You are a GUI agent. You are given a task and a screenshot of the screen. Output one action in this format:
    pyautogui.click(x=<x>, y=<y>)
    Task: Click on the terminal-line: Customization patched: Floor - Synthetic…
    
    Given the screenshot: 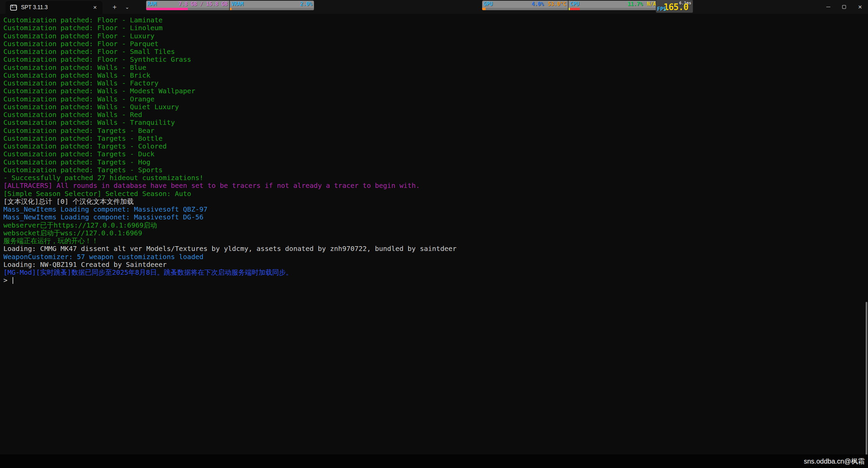 What is the action you would take?
    pyautogui.click(x=436, y=60)
    